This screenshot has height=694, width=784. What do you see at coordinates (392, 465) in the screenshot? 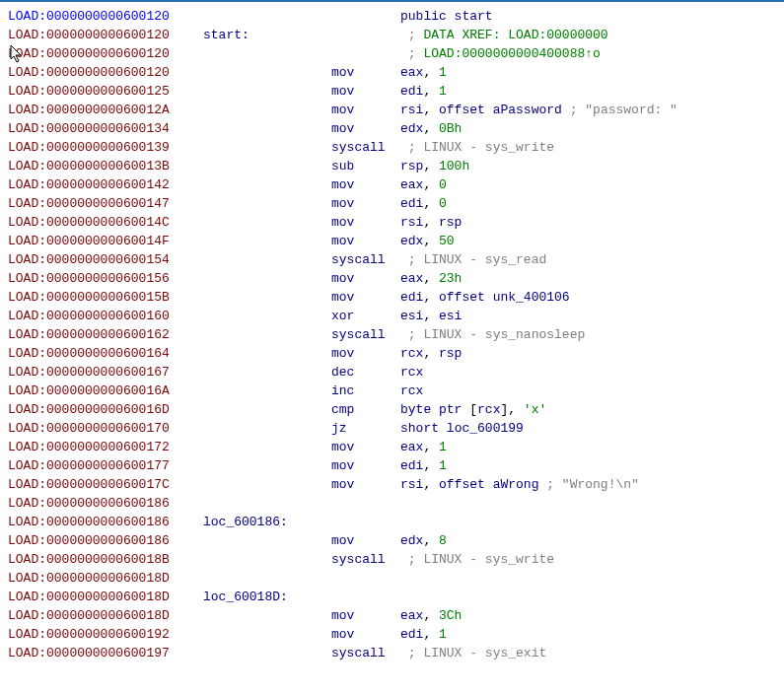
I see `disasm-line: LOAD:0000000000600177movedi, 1` at bounding box center [392, 465].